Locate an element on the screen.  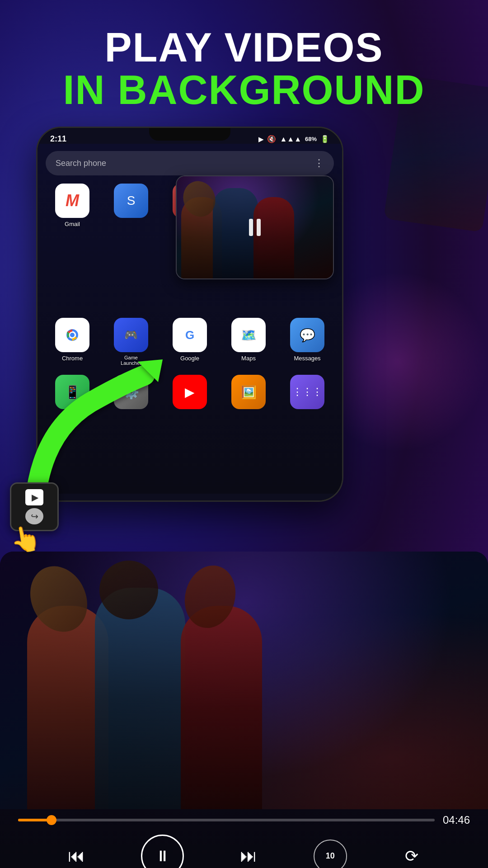
app-samsung: S is located at coordinates (131, 205).